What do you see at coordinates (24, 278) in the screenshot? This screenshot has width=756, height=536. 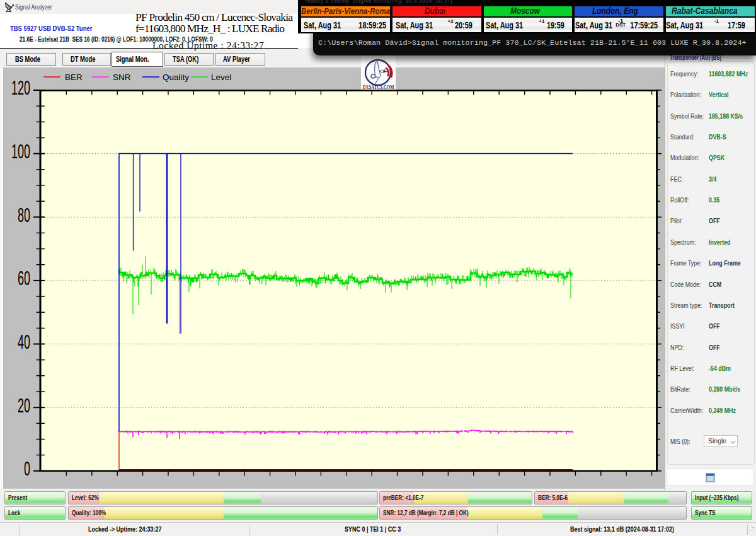 I see `svg-text: 60` at bounding box center [24, 278].